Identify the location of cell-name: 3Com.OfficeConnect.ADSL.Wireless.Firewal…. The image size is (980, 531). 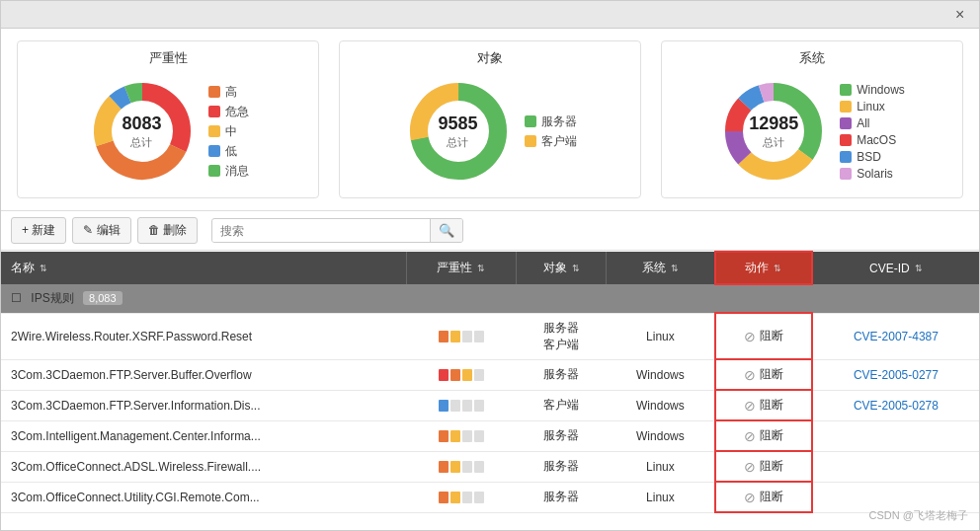
(204, 466).